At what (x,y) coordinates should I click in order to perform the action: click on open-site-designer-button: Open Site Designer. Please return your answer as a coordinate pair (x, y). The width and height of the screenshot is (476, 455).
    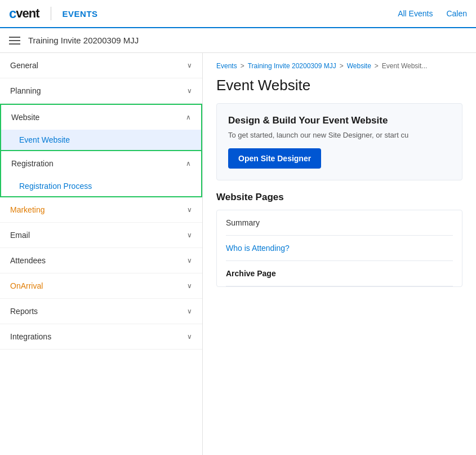
    Looking at the image, I should click on (275, 158).